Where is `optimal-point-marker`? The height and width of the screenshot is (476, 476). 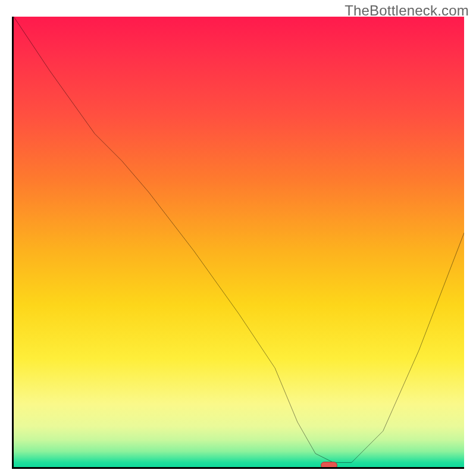
optimal-point-marker is located at coordinates (329, 465).